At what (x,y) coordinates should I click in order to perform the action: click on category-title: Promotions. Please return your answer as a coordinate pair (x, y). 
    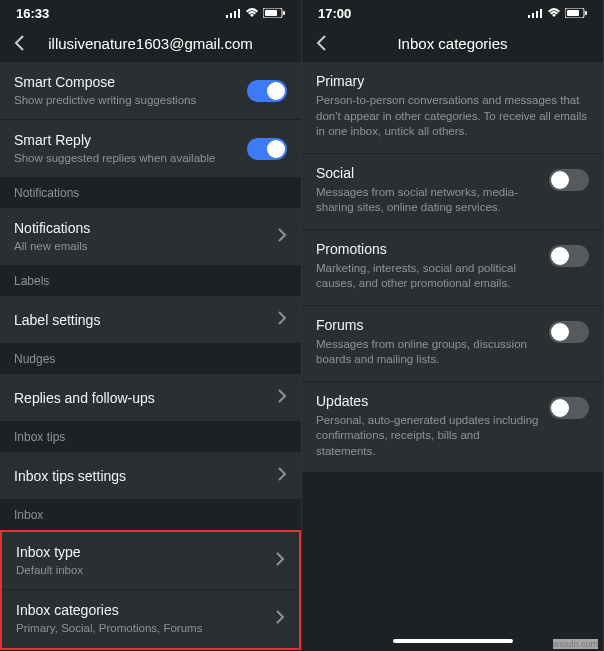
    Looking at the image, I should click on (428, 249).